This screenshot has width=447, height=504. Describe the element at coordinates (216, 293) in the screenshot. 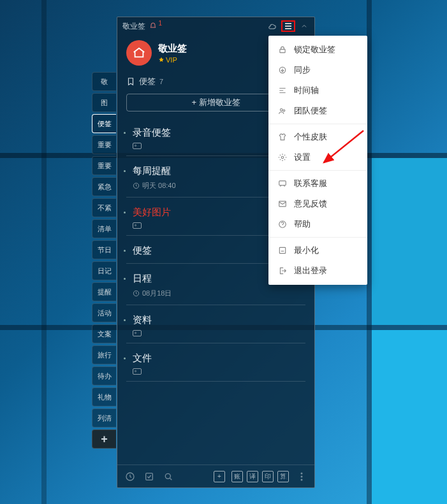

I see `note-subline: 08月18日` at that location.